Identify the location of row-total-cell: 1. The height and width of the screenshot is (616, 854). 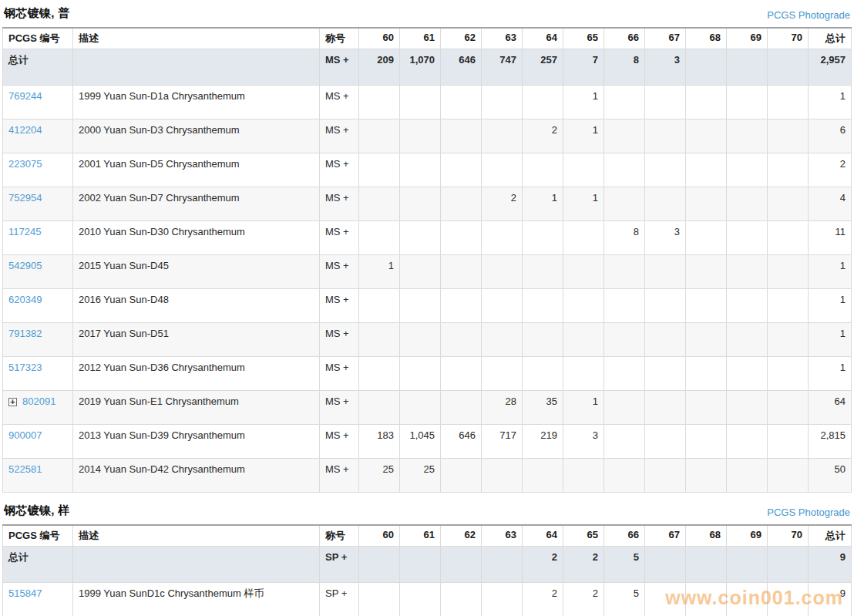
(830, 272).